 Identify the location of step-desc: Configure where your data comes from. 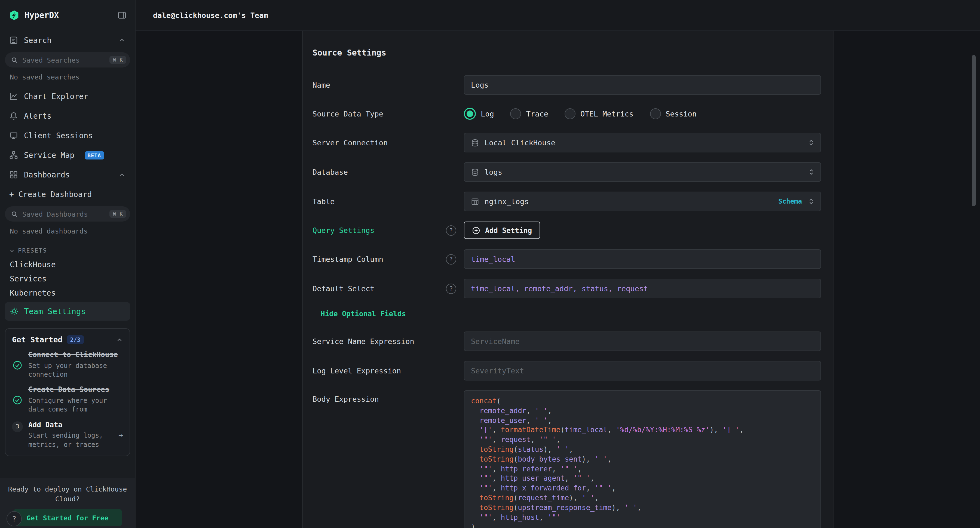
(75, 405).